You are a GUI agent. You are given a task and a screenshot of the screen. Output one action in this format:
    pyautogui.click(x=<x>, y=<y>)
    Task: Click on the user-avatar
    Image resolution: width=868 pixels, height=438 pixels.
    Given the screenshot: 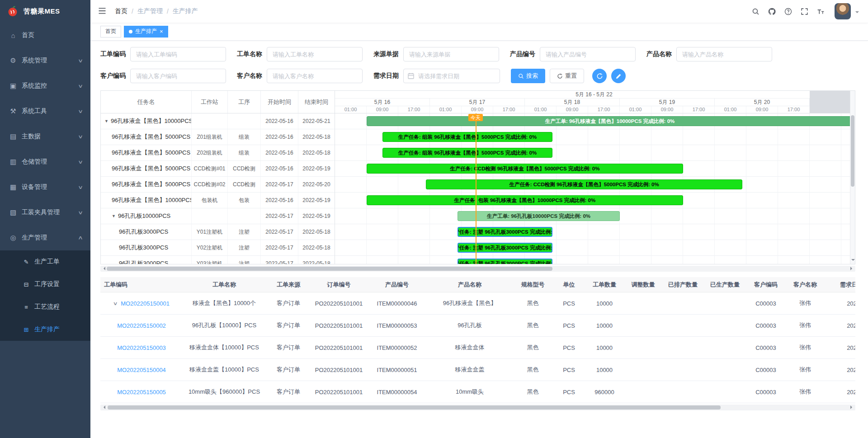 What is the action you would take?
    pyautogui.click(x=843, y=11)
    